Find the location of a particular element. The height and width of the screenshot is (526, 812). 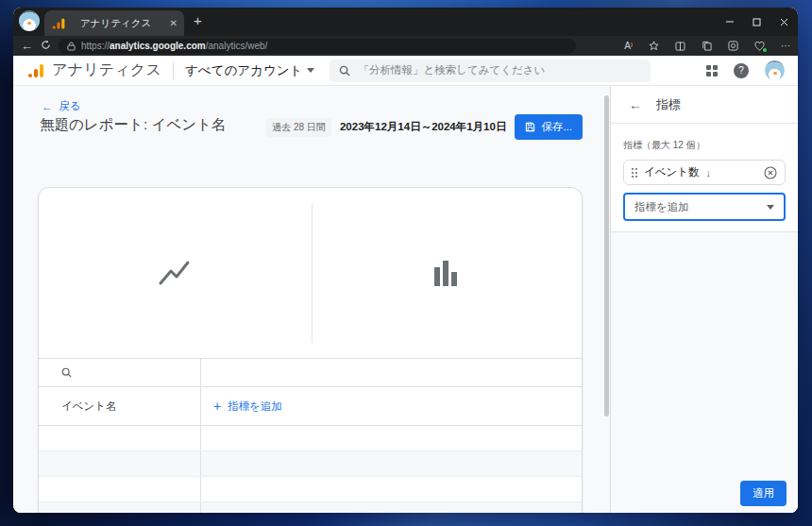

save-button: 保存... is located at coordinates (549, 127).